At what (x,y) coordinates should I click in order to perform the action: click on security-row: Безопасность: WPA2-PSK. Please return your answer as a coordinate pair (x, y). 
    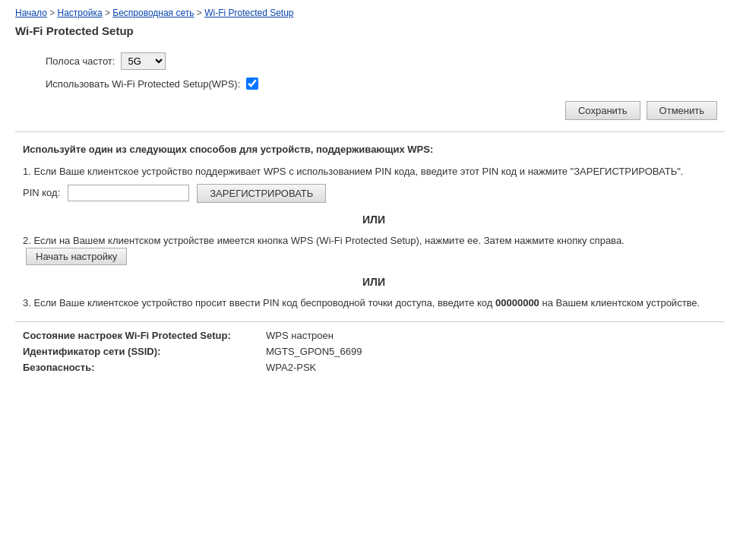
    Looking at the image, I should click on (374, 368).